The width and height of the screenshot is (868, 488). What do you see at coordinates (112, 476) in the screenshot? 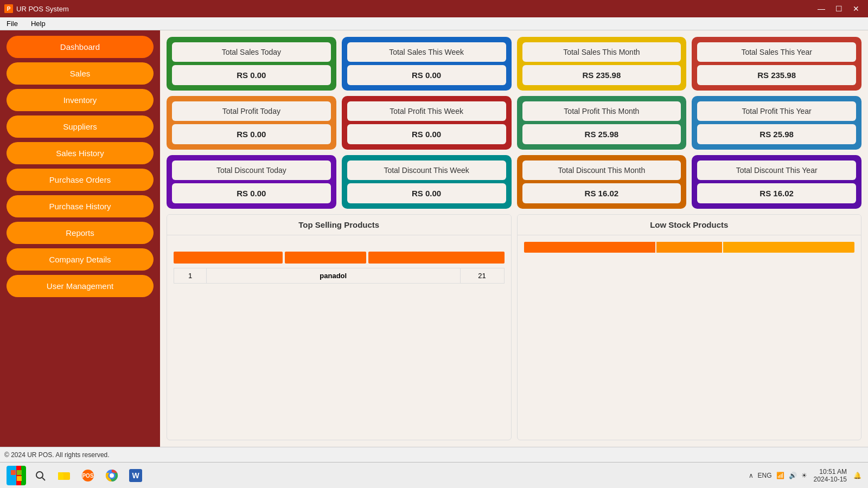
I see `chrome-taskbar-button` at bounding box center [112, 476].